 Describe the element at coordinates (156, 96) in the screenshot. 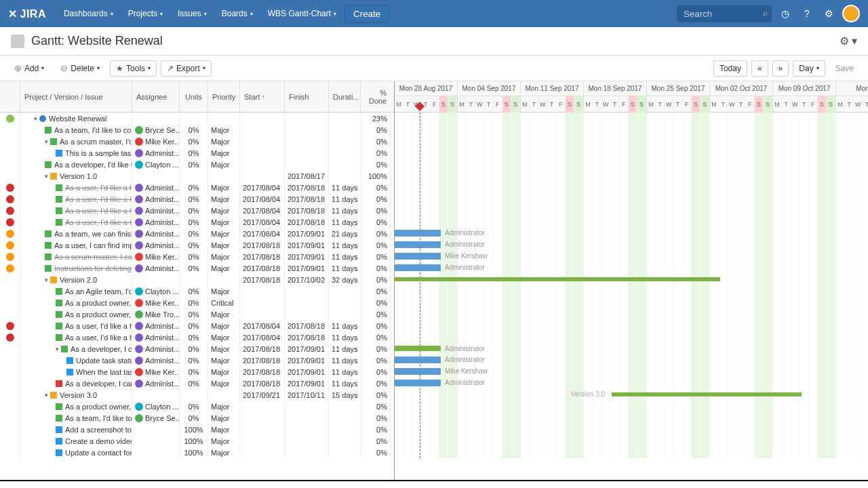

I see `col-assignee: Assignee` at that location.